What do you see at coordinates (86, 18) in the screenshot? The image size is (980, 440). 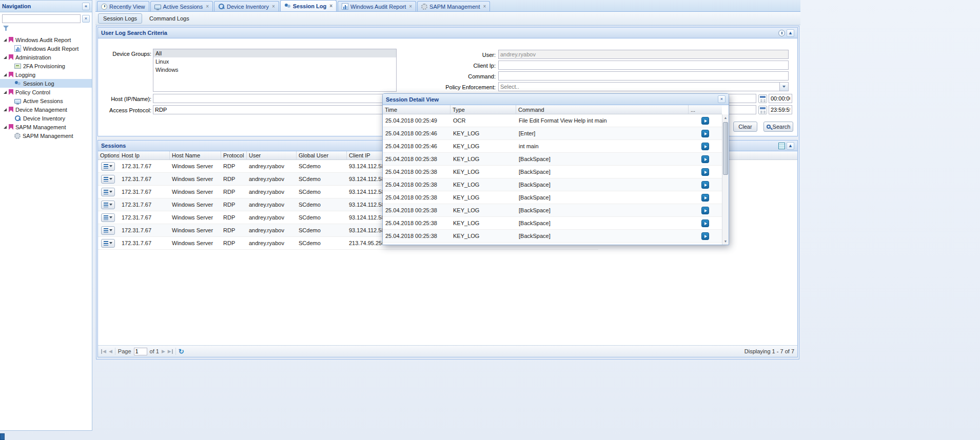 I see `clear-search-button: ×` at bounding box center [86, 18].